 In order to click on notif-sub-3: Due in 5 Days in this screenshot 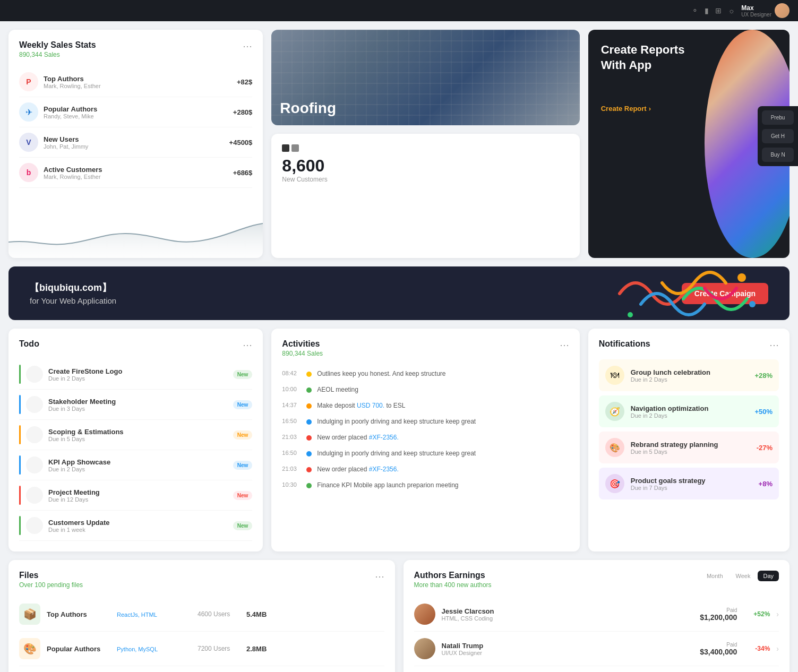, I will do `click(690, 452)`.